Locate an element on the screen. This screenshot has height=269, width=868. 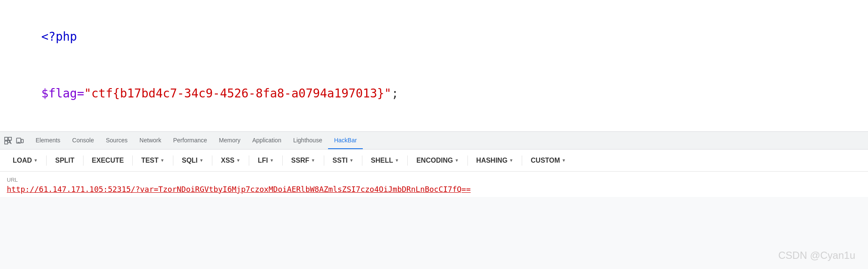
xss-button: XSS ▼ is located at coordinates (231, 161).